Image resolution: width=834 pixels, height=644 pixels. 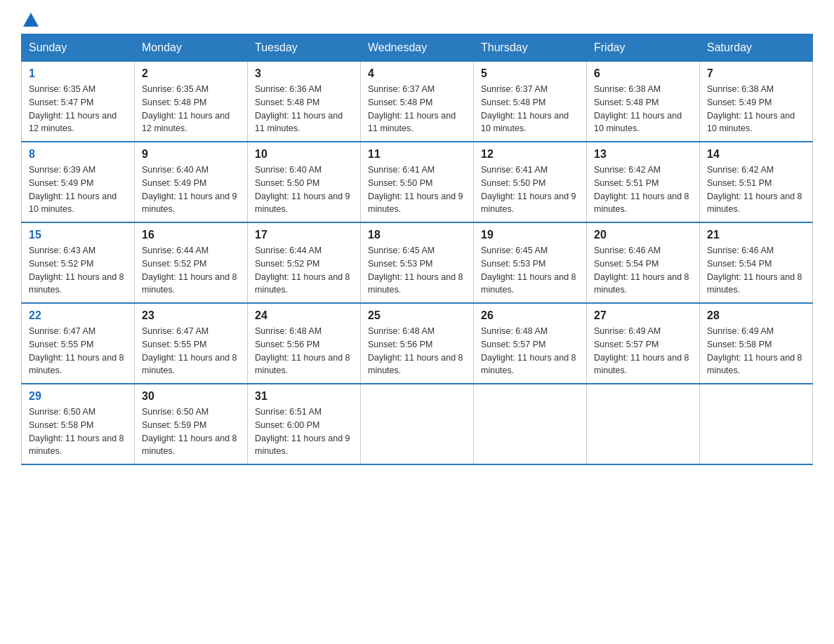 What do you see at coordinates (78, 154) in the screenshot?
I see `day-number: 8` at bounding box center [78, 154].